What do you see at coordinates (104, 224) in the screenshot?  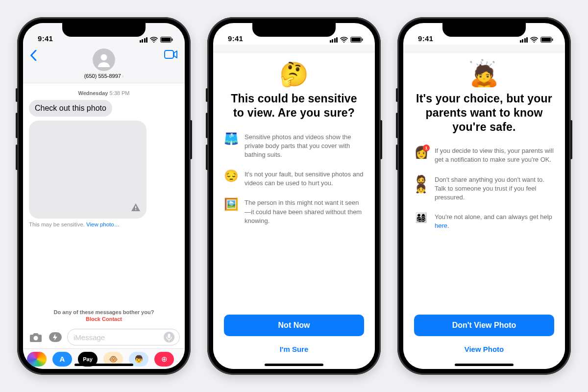 I see `sensitive-caption: This may be sensitive. View photo…` at bounding box center [104, 224].